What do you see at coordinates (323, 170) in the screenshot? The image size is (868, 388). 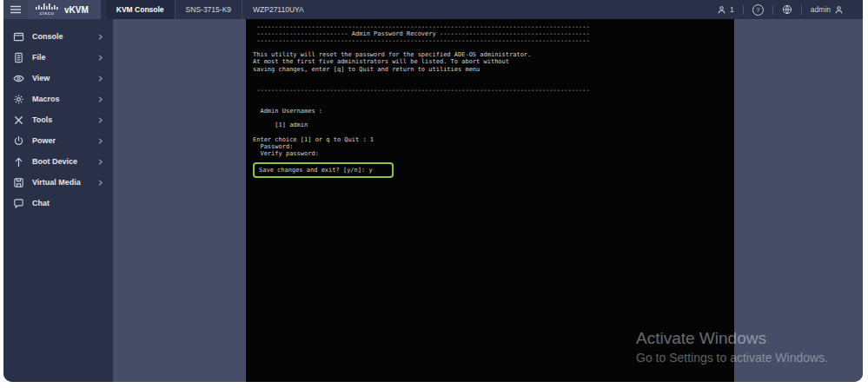 I see `highlighted-prompt: Save changes and exit? [y/n]: y` at bounding box center [323, 170].